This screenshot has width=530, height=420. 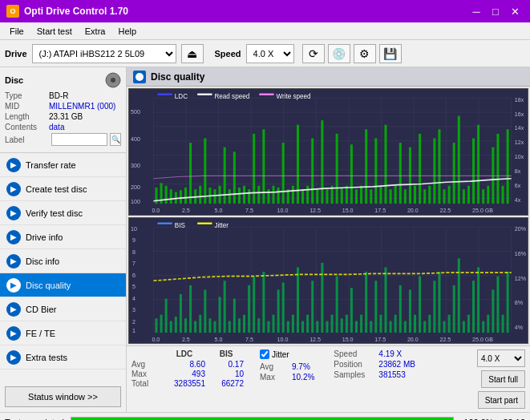 What do you see at coordinates (63, 117) in the screenshot?
I see `disc-length-field: Length 23.31 GB` at bounding box center [63, 117].